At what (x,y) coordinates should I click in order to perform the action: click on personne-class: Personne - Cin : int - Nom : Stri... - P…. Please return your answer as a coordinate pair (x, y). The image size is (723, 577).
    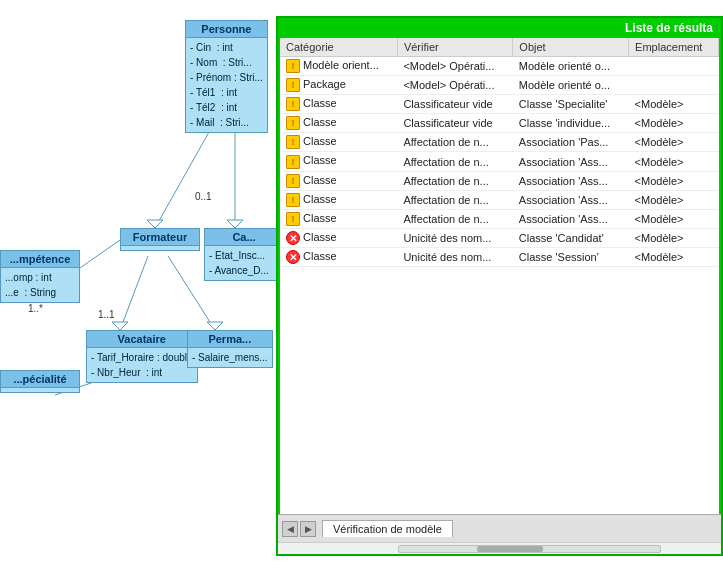
    Looking at the image, I should click on (226, 76).